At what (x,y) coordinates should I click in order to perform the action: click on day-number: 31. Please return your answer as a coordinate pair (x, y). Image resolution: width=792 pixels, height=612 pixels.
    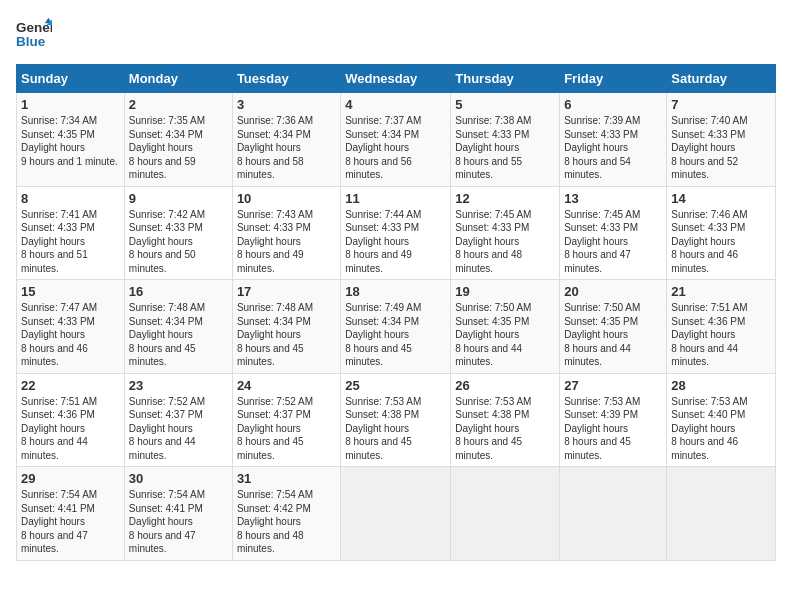
    Looking at the image, I should click on (286, 478).